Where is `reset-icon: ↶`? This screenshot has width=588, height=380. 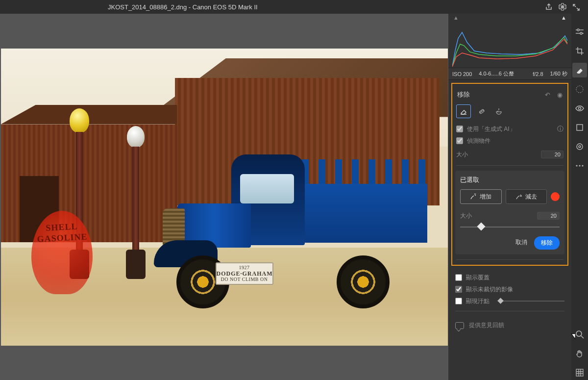
reset-icon: ↶ is located at coordinates (548, 95).